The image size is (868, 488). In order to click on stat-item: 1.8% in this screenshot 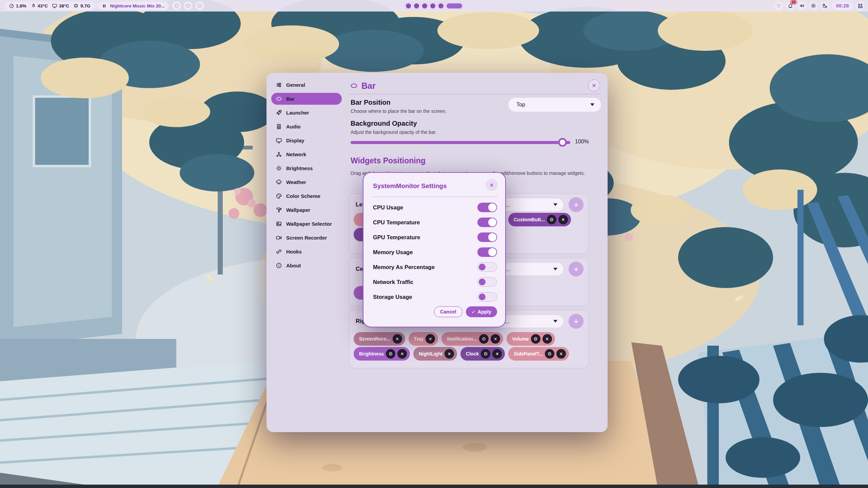, I will do `click(18, 6)`.